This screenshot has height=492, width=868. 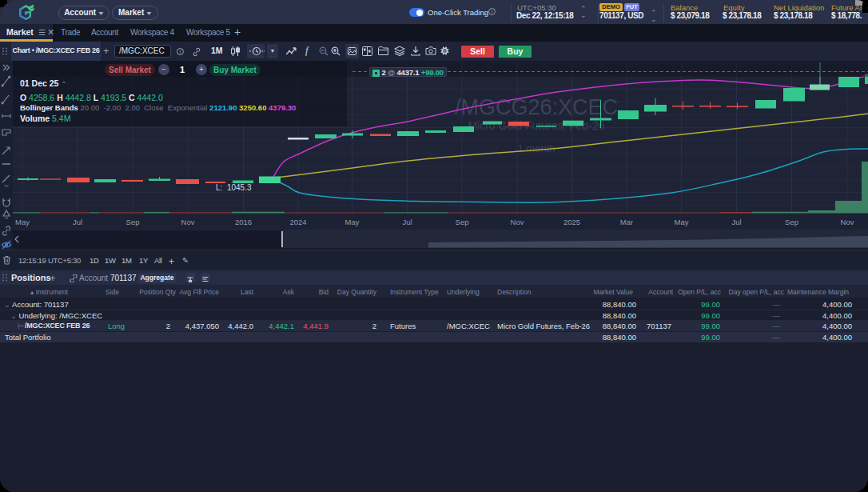 I want to click on svg-text: 2024, so click(x=297, y=222).